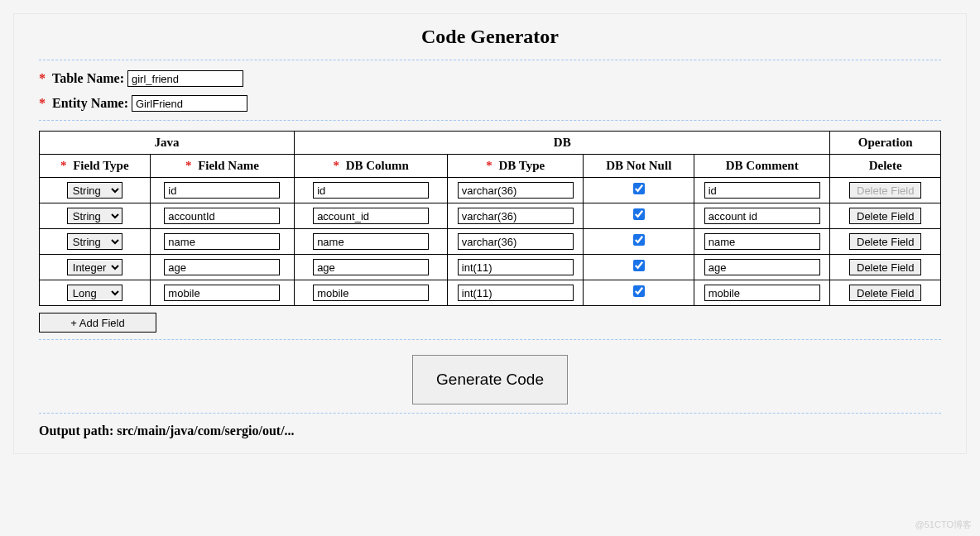  I want to click on page-title: Code Generator, so click(490, 36).